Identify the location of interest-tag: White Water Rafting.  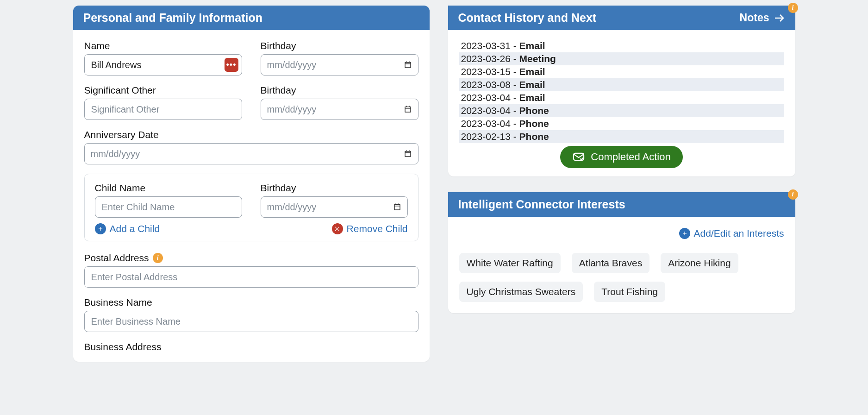
(510, 263).